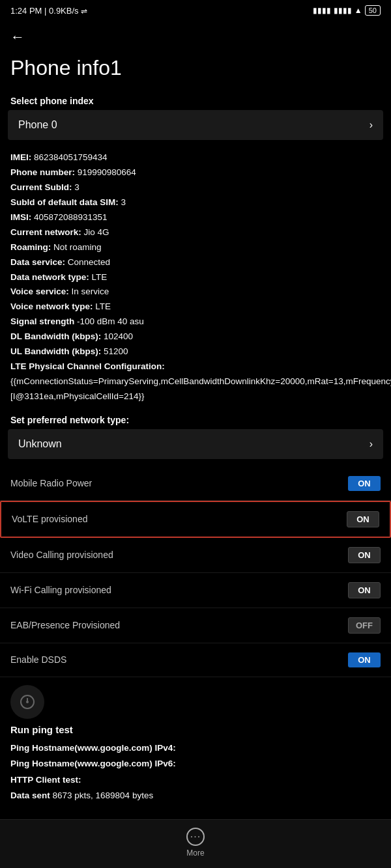 The height and width of the screenshot is (868, 391). I want to click on more-label: More, so click(195, 853).